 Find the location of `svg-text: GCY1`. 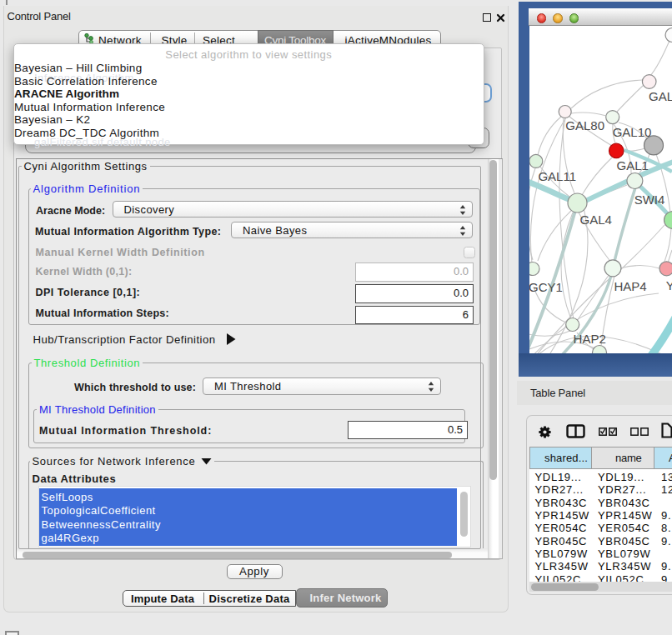

svg-text: GCY1 is located at coordinates (546, 287).